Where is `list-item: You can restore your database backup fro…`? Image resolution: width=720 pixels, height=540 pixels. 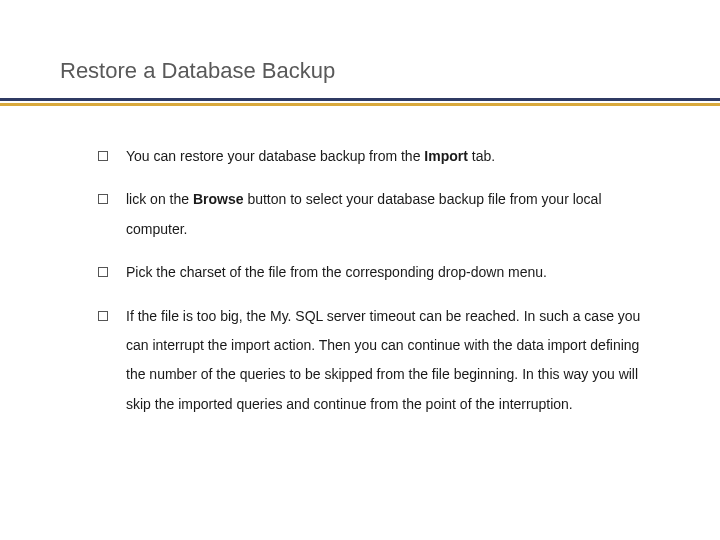
list-item: You can restore your database backup fro… is located at coordinates (374, 156).